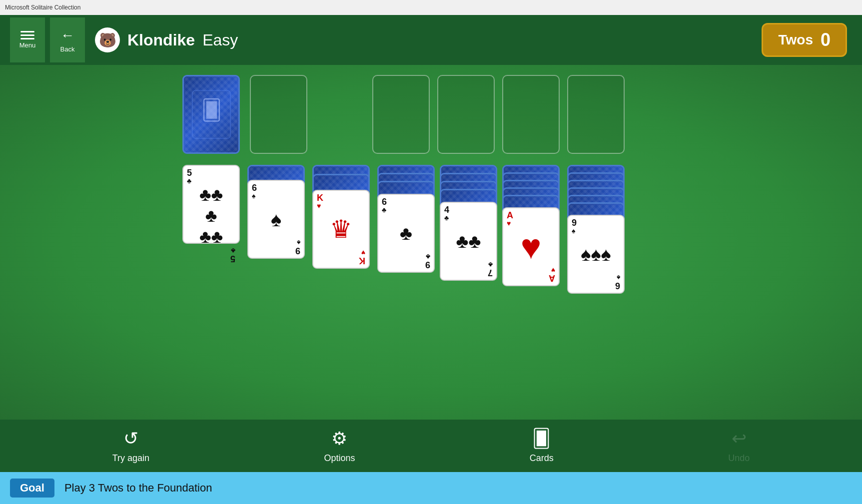 The height and width of the screenshot is (504, 862). I want to click on app-title: Microsoft Solitaire Collection, so click(43, 7).